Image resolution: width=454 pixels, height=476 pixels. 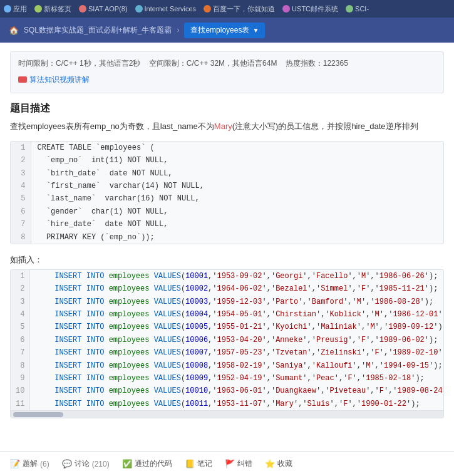 I want to click on query-button-label: 查找employees表, so click(x=220, y=30).